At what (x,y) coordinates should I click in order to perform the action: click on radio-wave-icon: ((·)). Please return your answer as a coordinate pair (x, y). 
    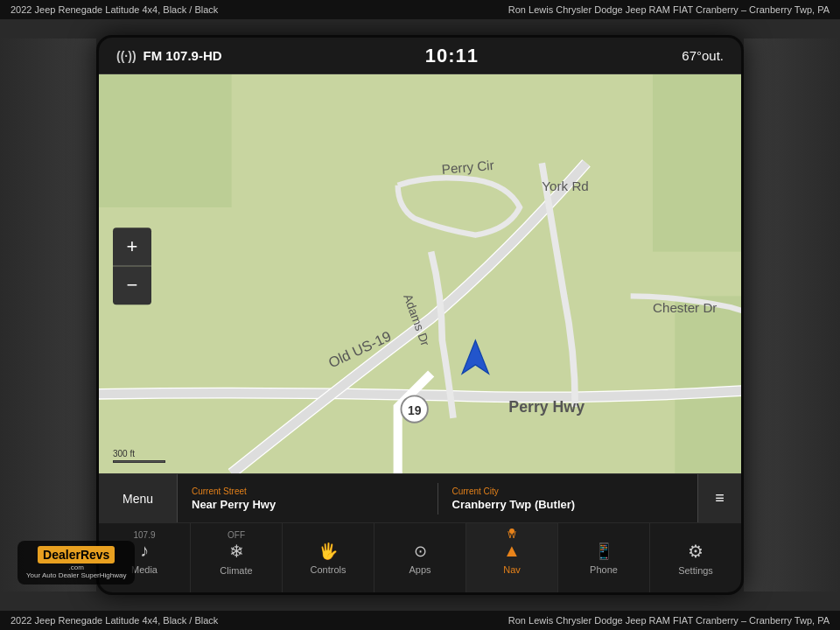
    Looking at the image, I should click on (126, 56).